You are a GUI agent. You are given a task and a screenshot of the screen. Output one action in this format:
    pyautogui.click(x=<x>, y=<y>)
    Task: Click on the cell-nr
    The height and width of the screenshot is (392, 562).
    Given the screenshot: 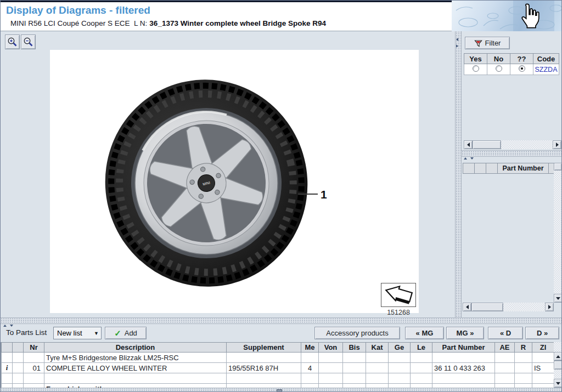 What is the action you would take?
    pyautogui.click(x=34, y=357)
    